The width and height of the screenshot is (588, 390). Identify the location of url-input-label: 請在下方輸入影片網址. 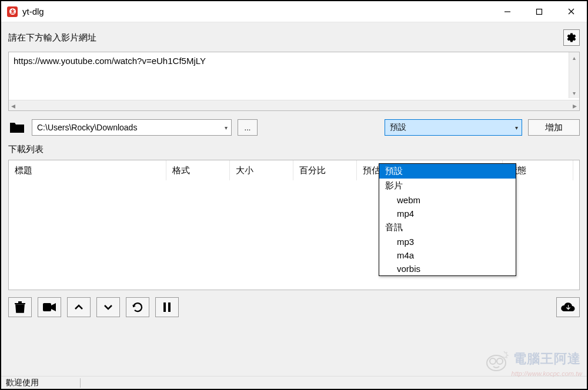
(52, 38).